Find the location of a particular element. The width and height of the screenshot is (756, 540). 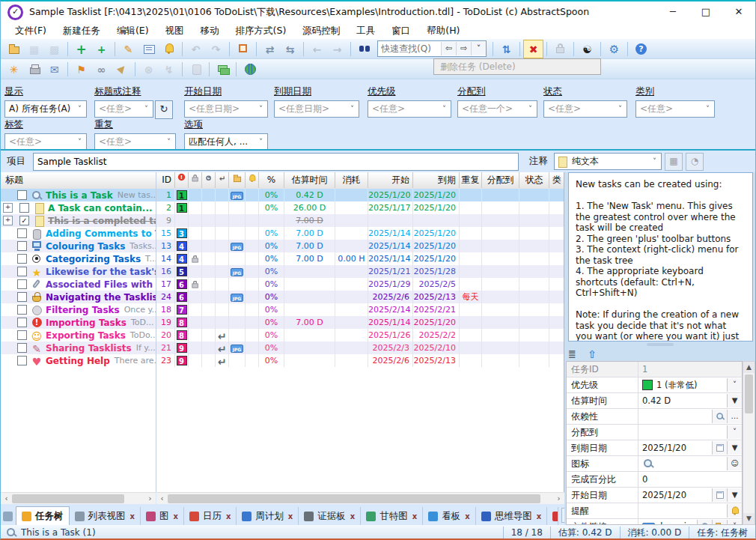

tab-list-view: 列表视图x is located at coordinates (105, 516).